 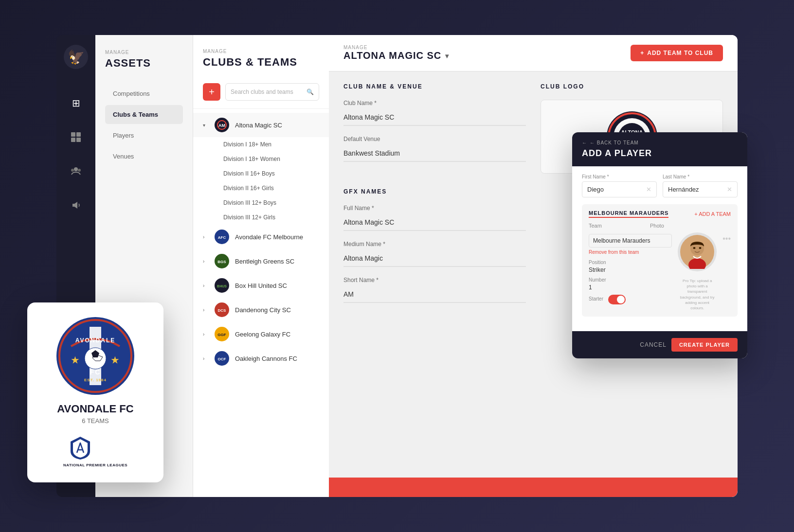 I want to click on last-name-label: Last Name *, so click(x=700, y=177).